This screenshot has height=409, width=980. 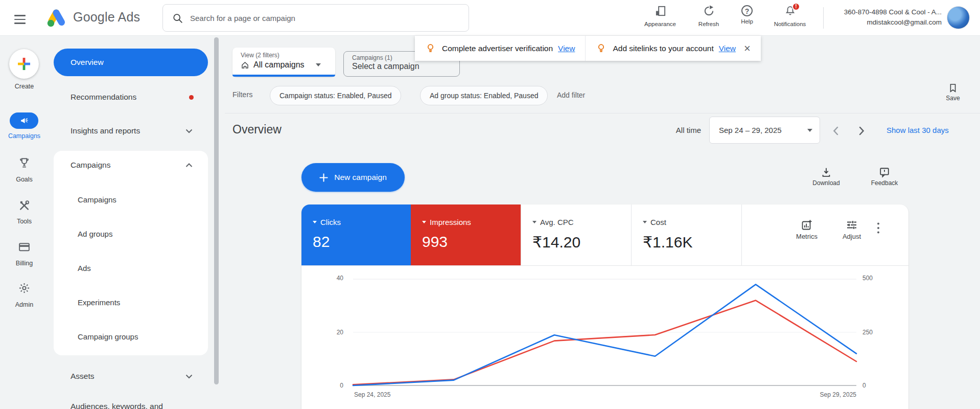 I want to click on megaphone-icon, so click(x=25, y=121).